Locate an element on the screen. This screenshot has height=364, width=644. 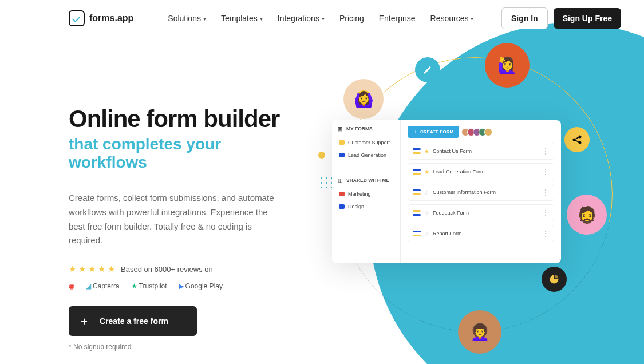
brand-logo: forms.app is located at coordinates (101, 18).